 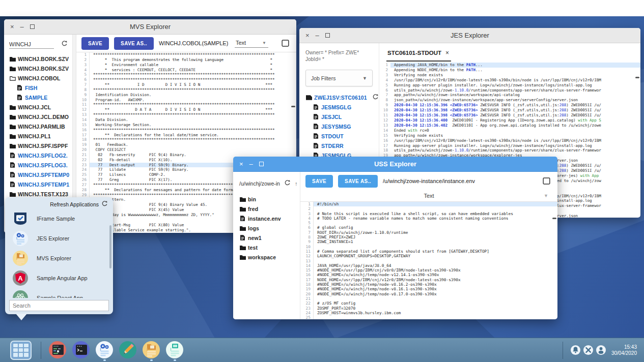 I want to click on tree-item: WINCHJ.SPFTEMP0, so click(x=43, y=175).